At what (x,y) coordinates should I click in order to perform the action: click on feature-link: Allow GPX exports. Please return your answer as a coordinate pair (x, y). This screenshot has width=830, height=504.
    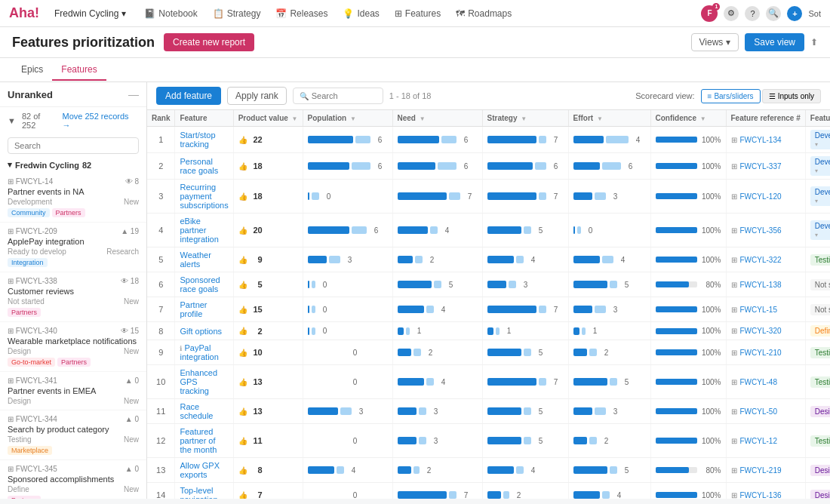
    Looking at the image, I should click on (199, 470).